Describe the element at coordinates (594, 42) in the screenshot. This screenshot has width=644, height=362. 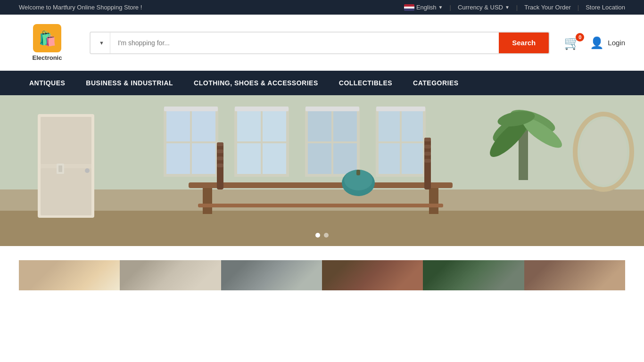
I see `header-right: 🛒 0 👤 Login` at that location.